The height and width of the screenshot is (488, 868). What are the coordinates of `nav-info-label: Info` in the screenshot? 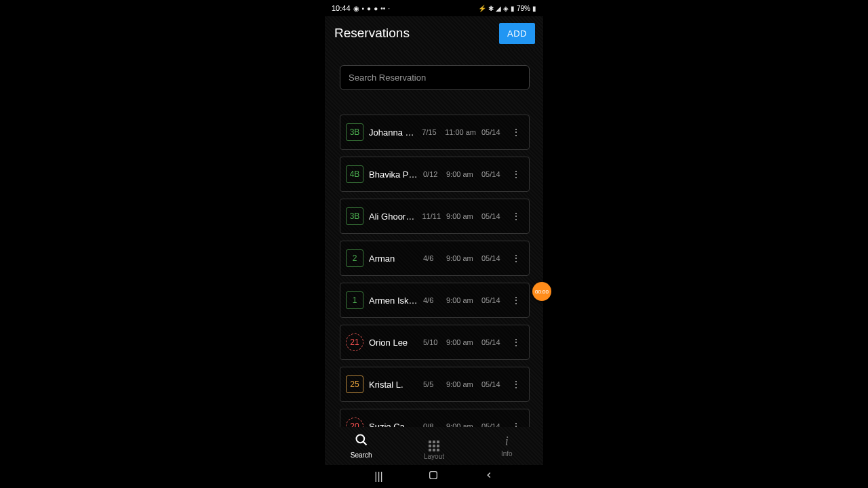 It's located at (507, 454).